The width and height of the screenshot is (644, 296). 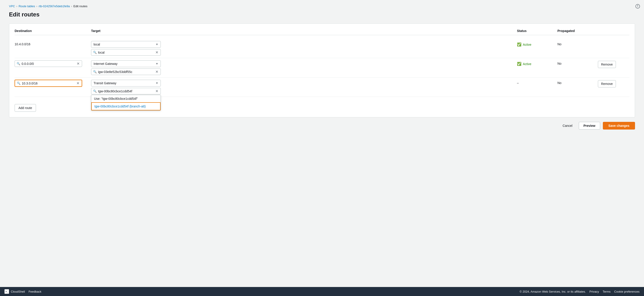 What do you see at coordinates (18, 291) in the screenshot?
I see `cloudshell-label: CloudShell` at bounding box center [18, 291].